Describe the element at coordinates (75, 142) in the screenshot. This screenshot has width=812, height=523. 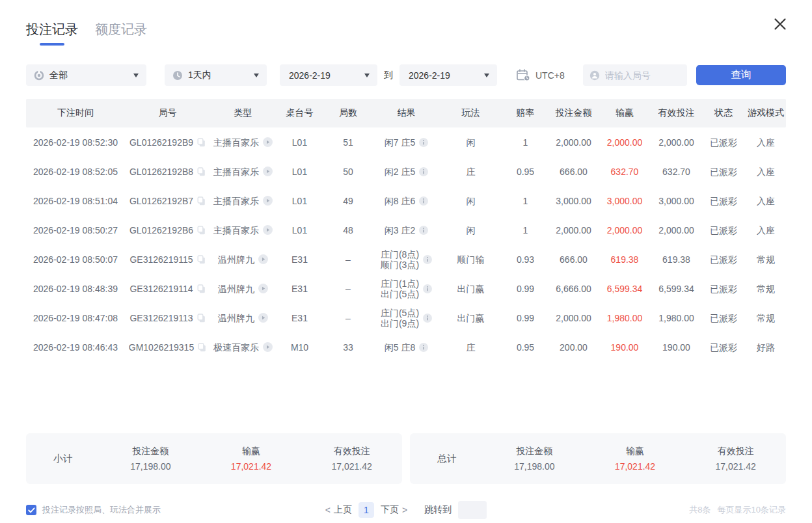
I see `bet-time: 2026-02-19 08:52:30` at that location.